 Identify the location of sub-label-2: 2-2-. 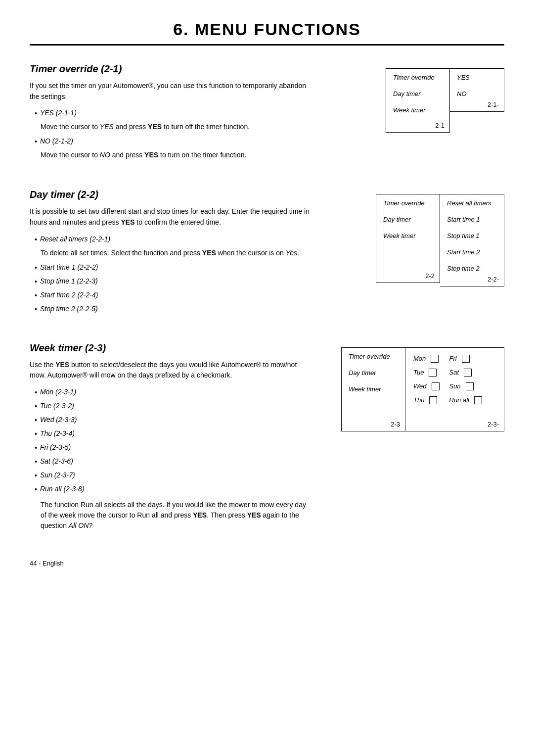
(493, 279).